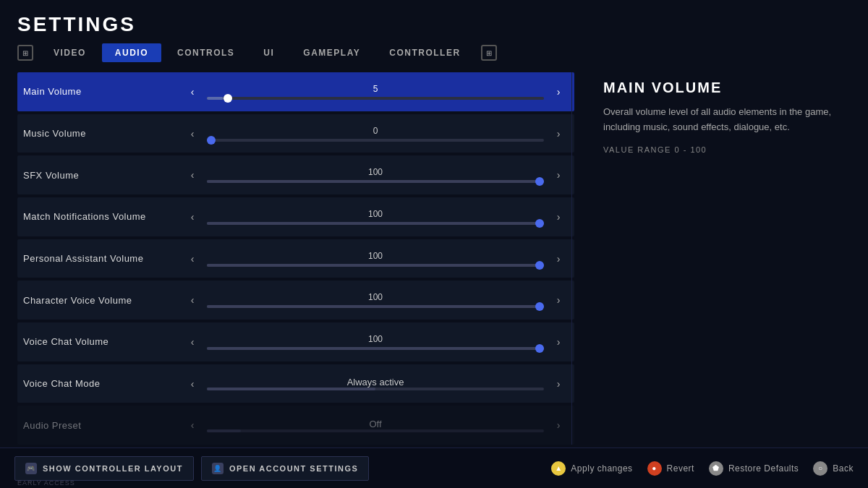 Image resolution: width=868 pixels, height=488 pixels. I want to click on select-value-audio-preset: Off, so click(375, 424).